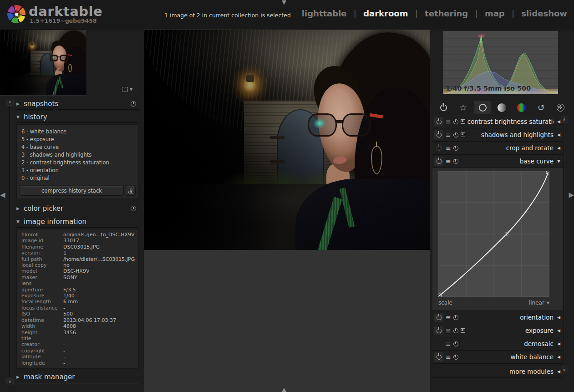 This screenshot has width=574, height=392. Describe the element at coordinates (77, 132) in the screenshot. I see `history-item: 6 - white balance` at that location.